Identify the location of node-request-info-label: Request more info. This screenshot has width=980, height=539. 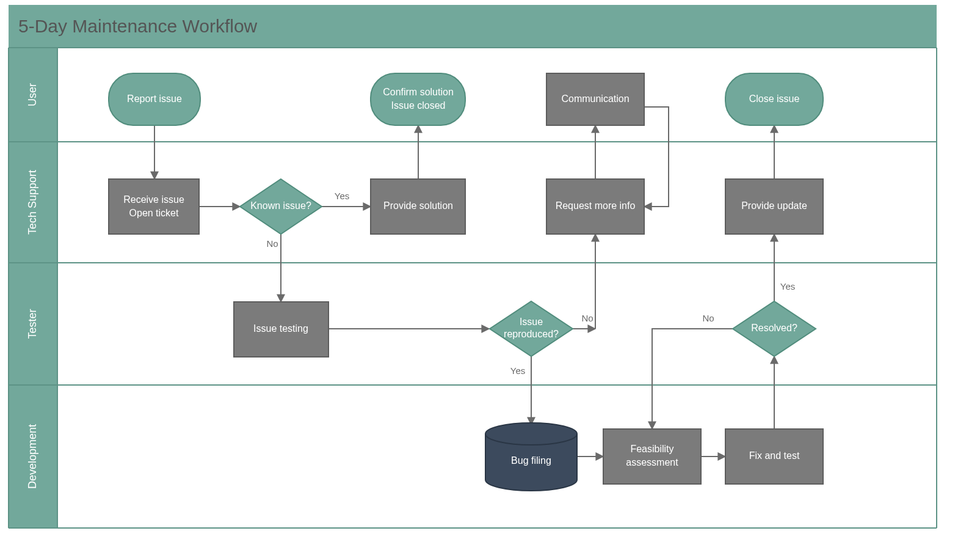
(596, 205).